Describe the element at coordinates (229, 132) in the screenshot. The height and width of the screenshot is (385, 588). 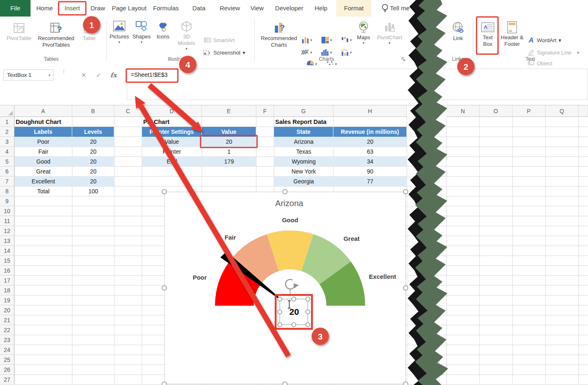
I see `pie-header-cell: Value` at that location.